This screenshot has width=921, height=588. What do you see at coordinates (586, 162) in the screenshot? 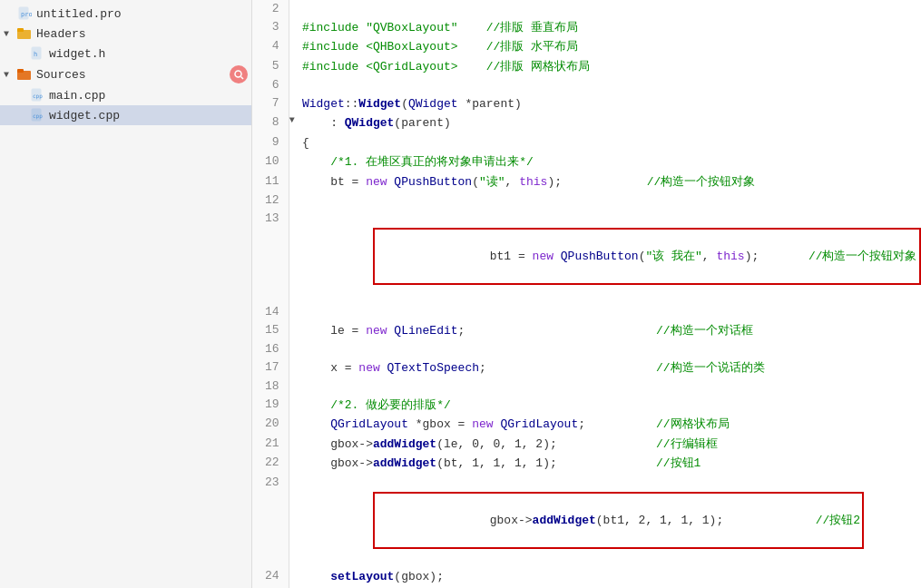
I see `table-row: 10 /*1. 在堆区真正的将对象申请出来*/` at bounding box center [586, 162].